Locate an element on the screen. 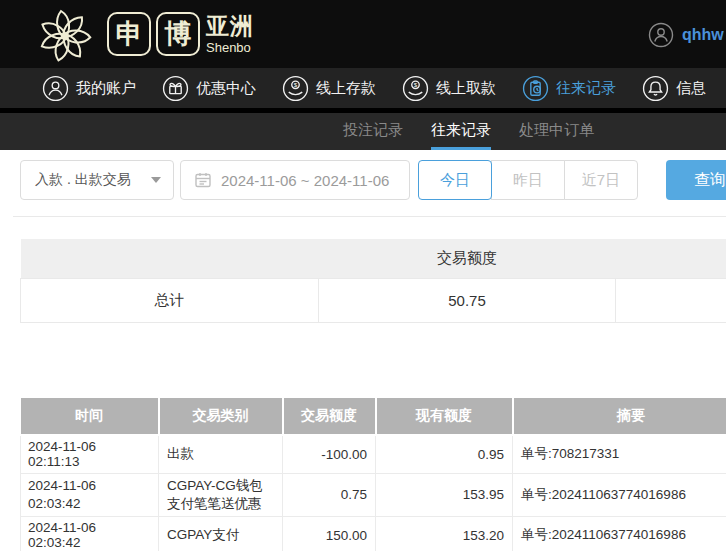  nav-item-promotions: 优惠中心 is located at coordinates (209, 88).